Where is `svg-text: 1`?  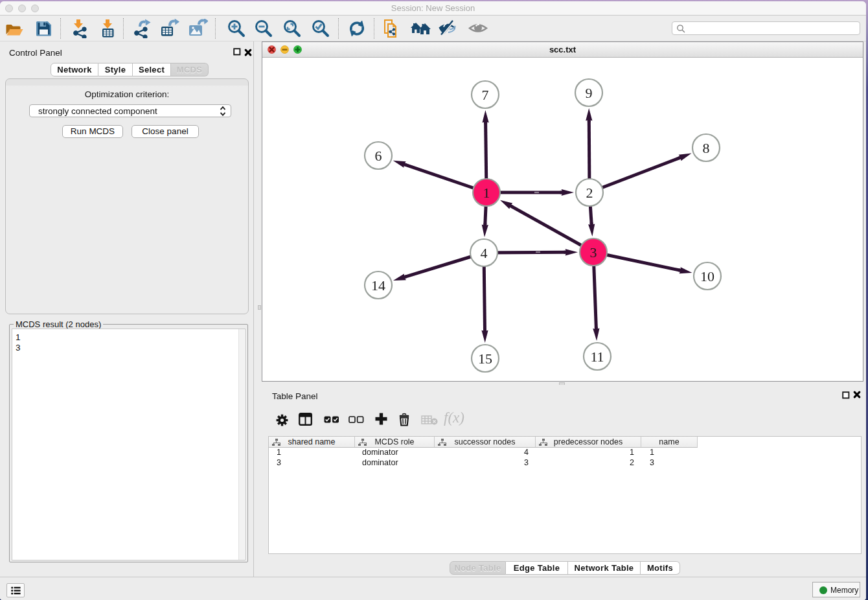
svg-text: 1 is located at coordinates (487, 193).